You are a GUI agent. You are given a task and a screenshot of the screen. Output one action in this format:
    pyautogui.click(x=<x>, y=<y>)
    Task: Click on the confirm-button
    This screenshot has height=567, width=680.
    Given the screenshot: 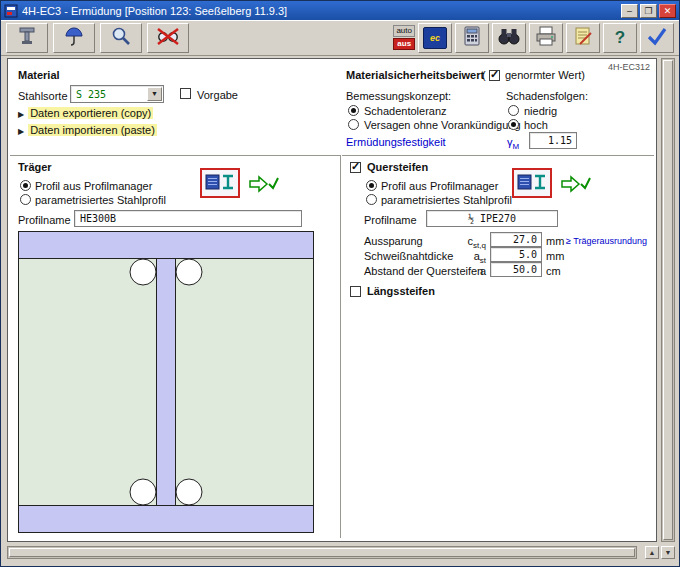 What is the action you would take?
    pyautogui.click(x=657, y=38)
    